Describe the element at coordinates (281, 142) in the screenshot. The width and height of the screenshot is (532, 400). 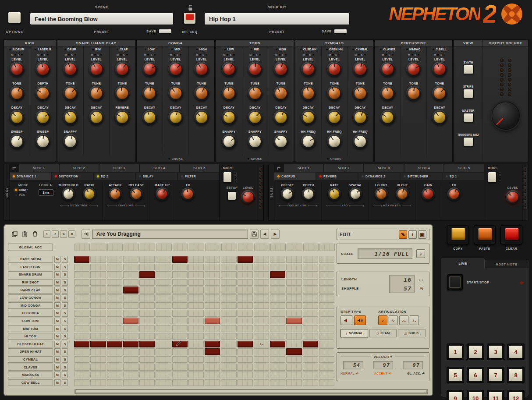
I see `high-snappy-knob` at that location.